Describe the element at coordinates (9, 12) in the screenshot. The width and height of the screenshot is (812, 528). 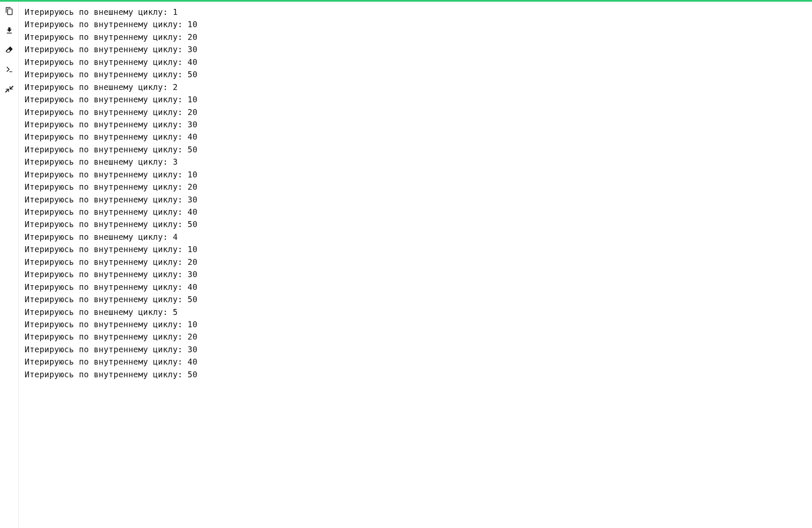
I see `copy-icon` at that location.